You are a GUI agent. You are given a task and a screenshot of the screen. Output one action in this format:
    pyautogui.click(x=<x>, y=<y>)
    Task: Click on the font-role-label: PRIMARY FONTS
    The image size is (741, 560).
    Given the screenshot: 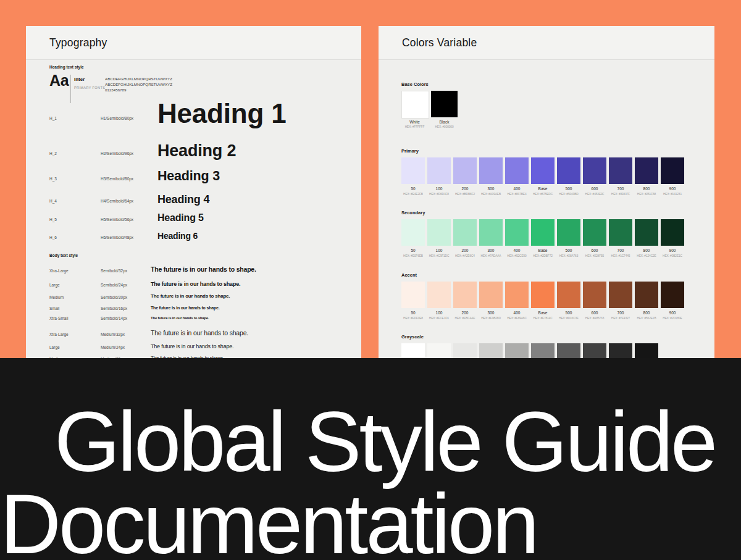 What is the action you would take?
    pyautogui.click(x=90, y=88)
    